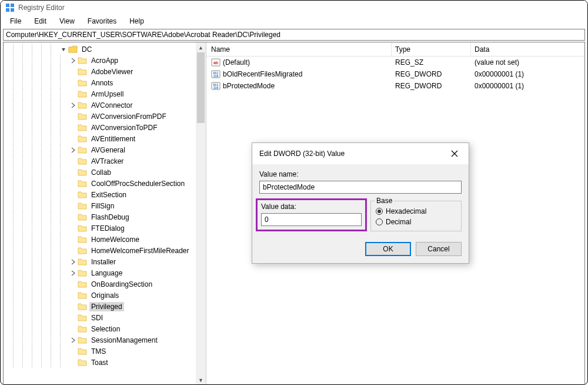  What do you see at coordinates (236, 62) in the screenshot?
I see `value-name: (Default)` at bounding box center [236, 62].